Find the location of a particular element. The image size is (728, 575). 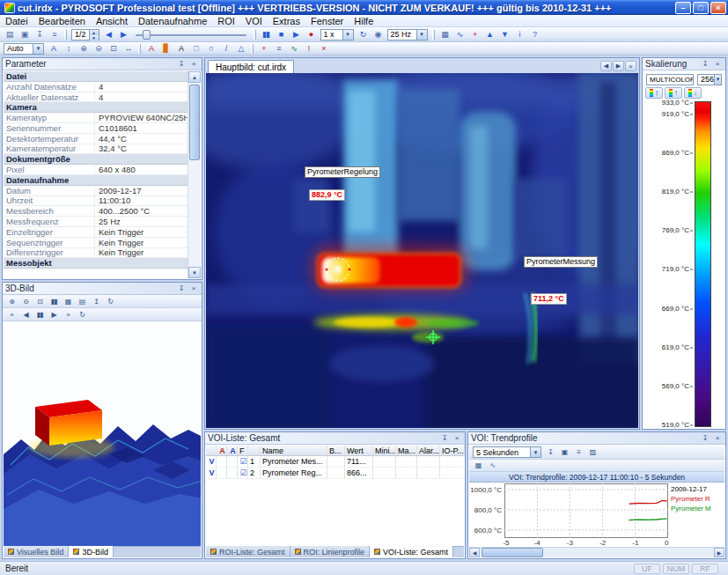

voi-list-icon: ≡ is located at coordinates (278, 48).